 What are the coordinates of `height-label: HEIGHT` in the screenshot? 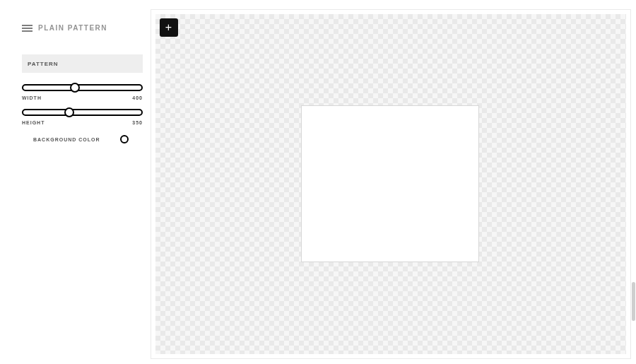 It's located at (33, 123).